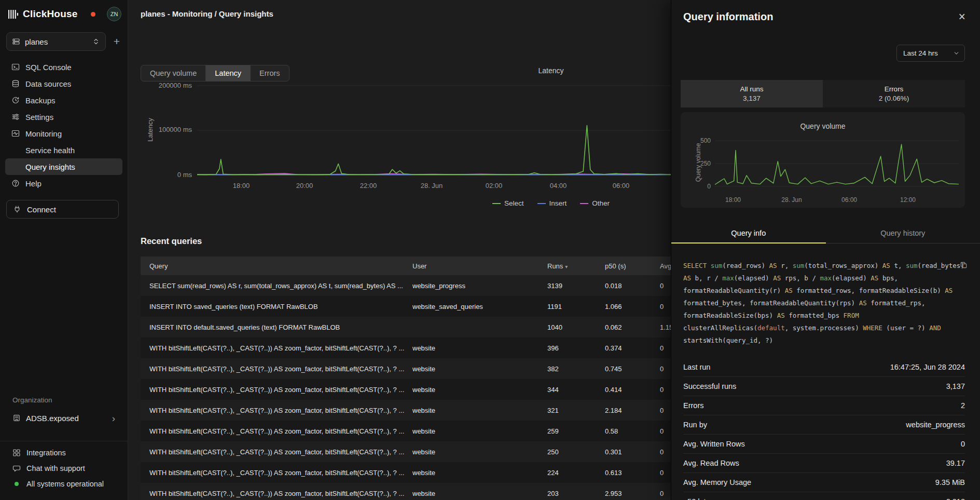 Image resolution: width=980 pixels, height=500 pixels. Describe the element at coordinates (33, 184) in the screenshot. I see `sidebar-item-label: Help` at that location.